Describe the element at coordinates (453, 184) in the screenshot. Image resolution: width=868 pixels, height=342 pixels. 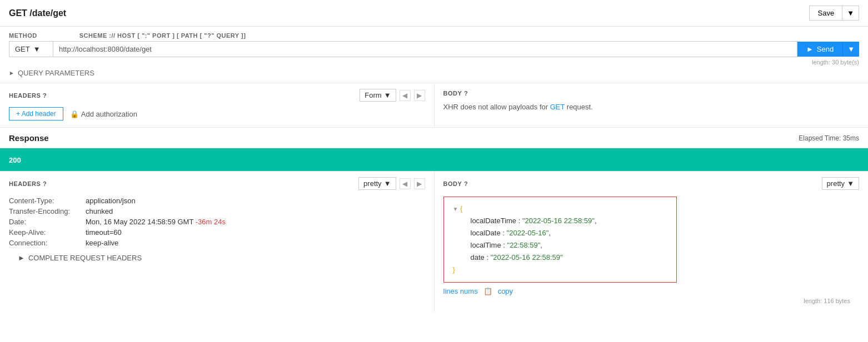
I see `resp-body-title: BODY` at that location.